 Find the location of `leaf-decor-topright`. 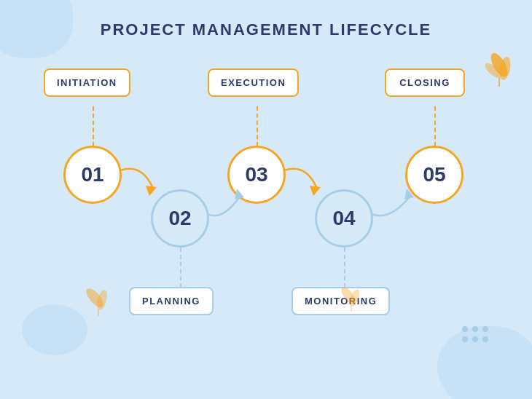

leaf-decor-topright is located at coordinates (497, 70).